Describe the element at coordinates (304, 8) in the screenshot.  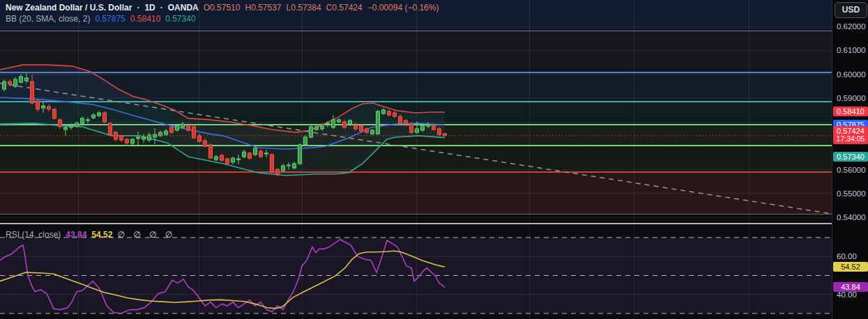
I see `ohlc-low: L0.57384` at that location.